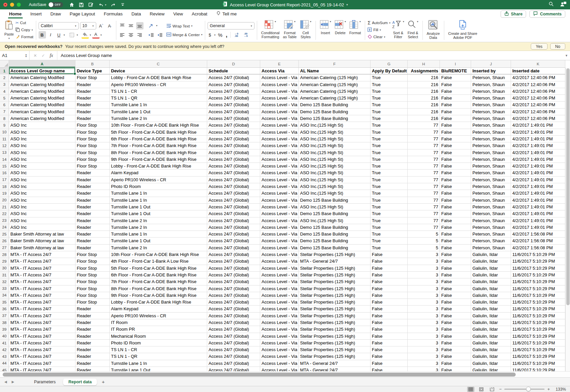 The height and width of the screenshot is (392, 570). Describe the element at coordinates (158, 166) in the screenshot. I see `cell: Lobby - Front-Car A-DDE Bank High Rise` at that location.